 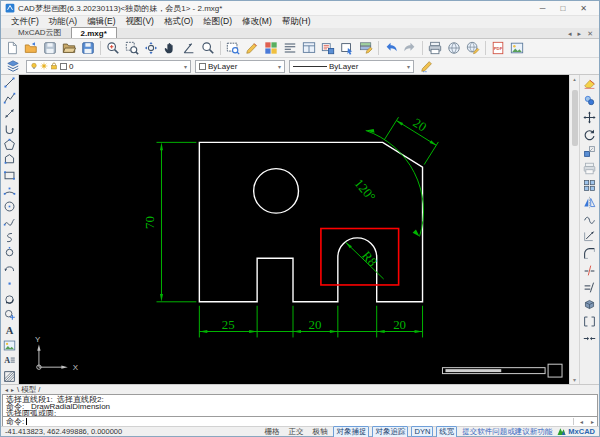 What do you see at coordinates (88, 48) in the screenshot?
I see `save-as-button` at bounding box center [88, 48].